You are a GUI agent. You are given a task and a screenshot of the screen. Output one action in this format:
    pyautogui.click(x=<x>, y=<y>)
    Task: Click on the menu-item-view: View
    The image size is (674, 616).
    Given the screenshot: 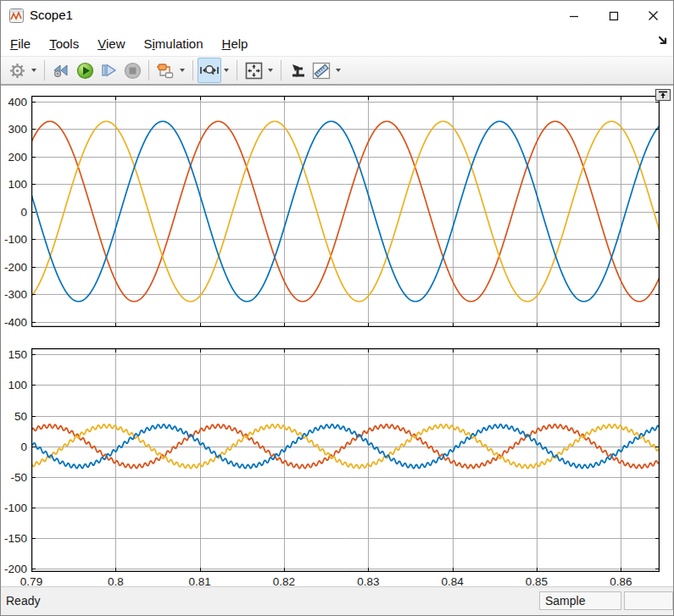 What is the action you would take?
    pyautogui.click(x=111, y=44)
    